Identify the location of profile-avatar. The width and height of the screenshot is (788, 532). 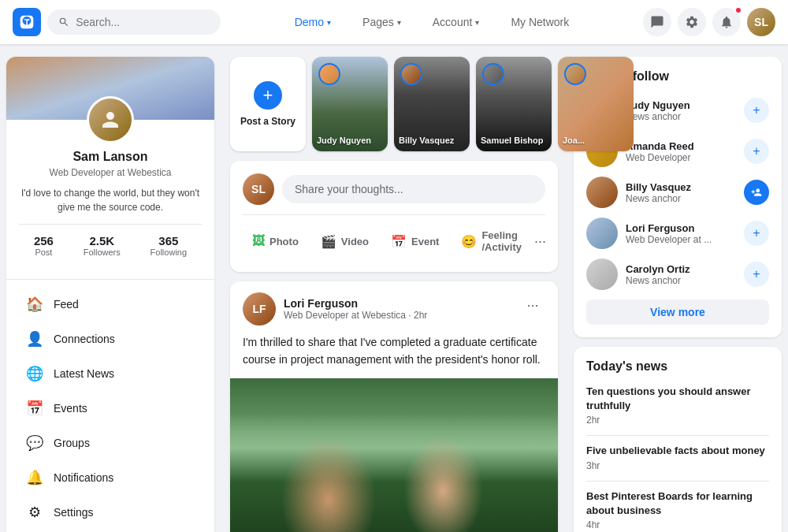
(110, 120).